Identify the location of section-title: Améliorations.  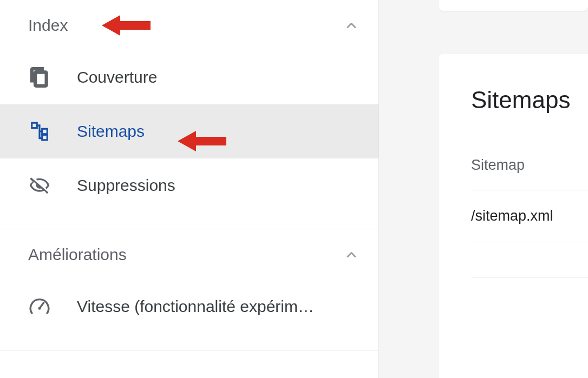
(77, 255).